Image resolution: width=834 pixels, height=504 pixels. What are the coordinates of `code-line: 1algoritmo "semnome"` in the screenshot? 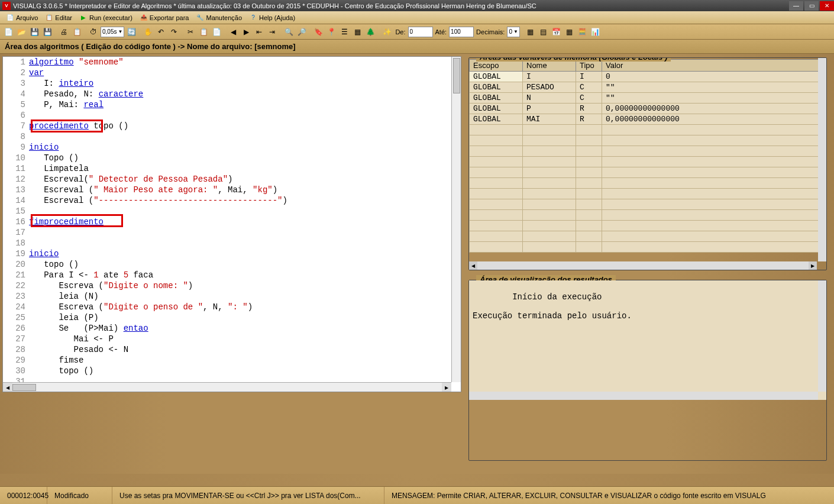 It's located at (232, 62).